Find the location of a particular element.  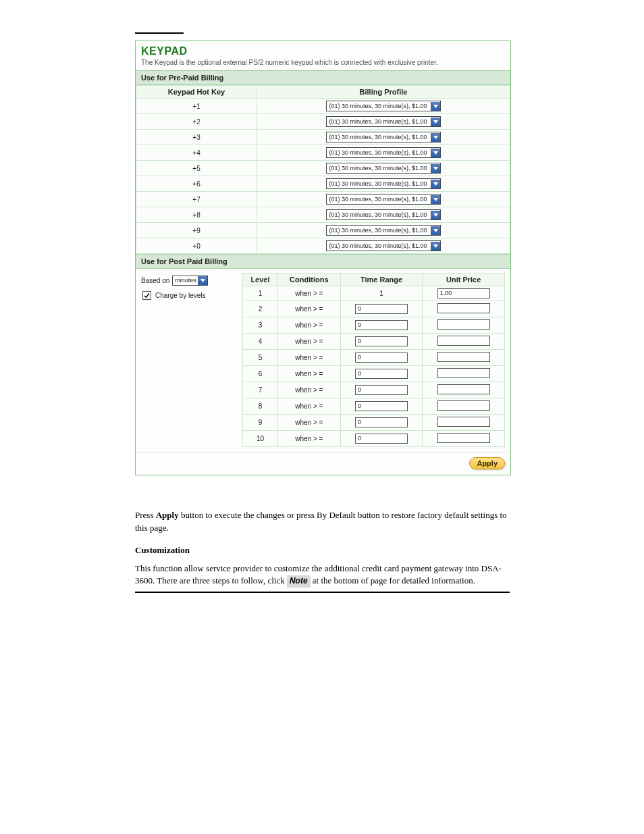

postpaid-col-level: Level is located at coordinates (261, 280).